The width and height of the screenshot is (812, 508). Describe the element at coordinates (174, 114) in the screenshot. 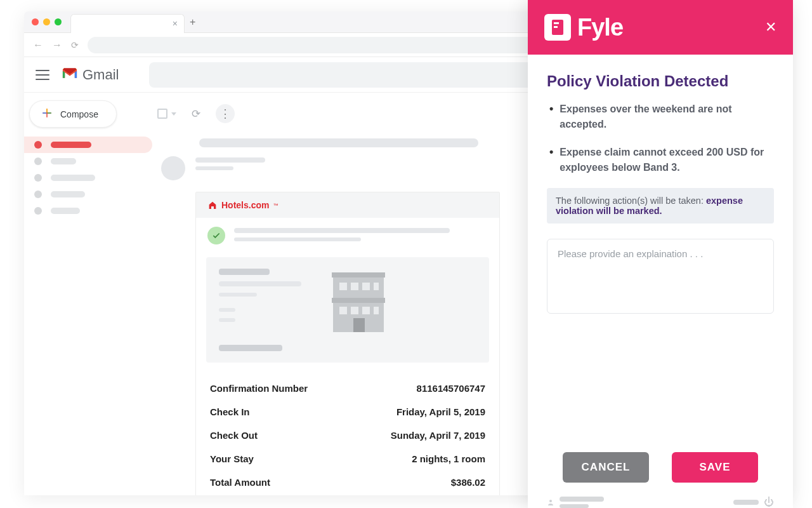

I see `select-all-dropdown-icon` at that location.